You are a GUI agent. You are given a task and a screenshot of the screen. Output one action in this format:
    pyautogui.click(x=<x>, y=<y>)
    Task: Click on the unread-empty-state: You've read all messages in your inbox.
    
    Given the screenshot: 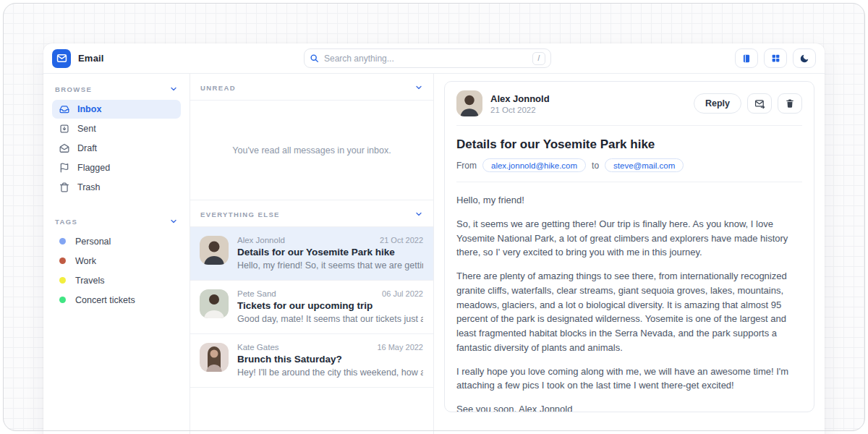 What is the action you would take?
    pyautogui.click(x=312, y=150)
    